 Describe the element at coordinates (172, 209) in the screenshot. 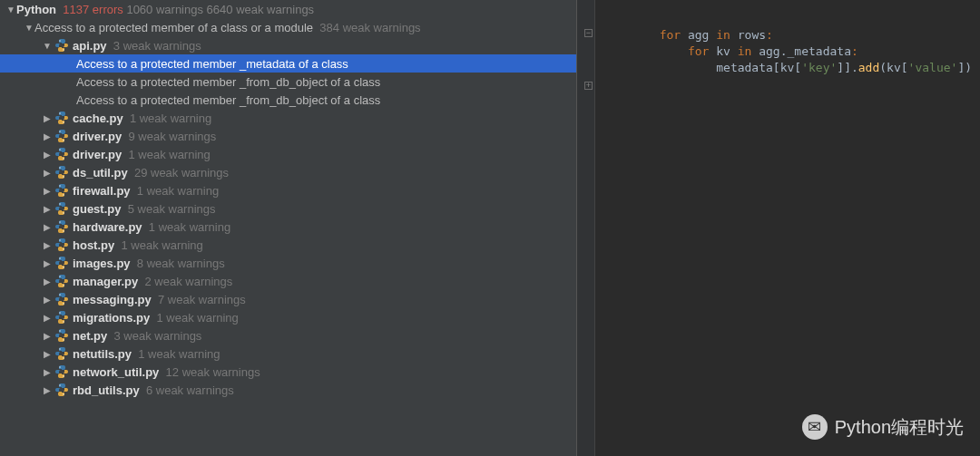

I see `file-count: 5 weak warnings` at that location.